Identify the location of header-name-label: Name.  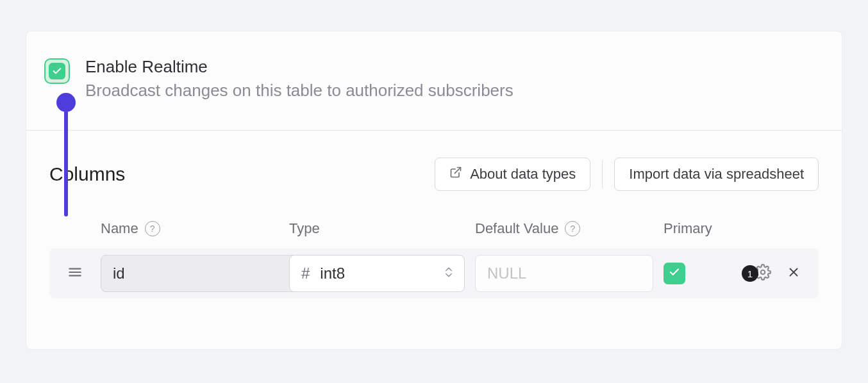
(119, 229).